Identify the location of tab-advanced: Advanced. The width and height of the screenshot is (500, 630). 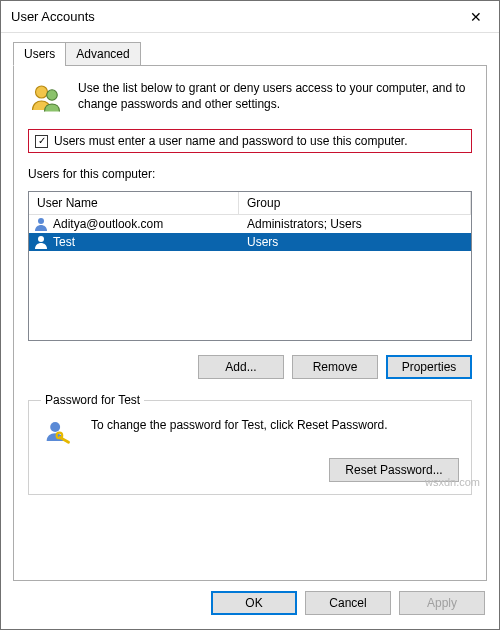
(102, 54).